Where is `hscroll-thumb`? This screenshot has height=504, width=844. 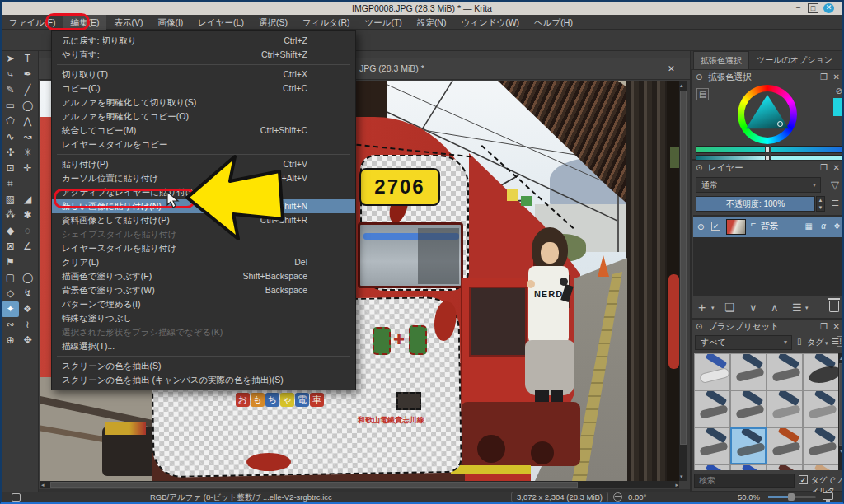
hscroll-thumb is located at coordinates (314, 484).